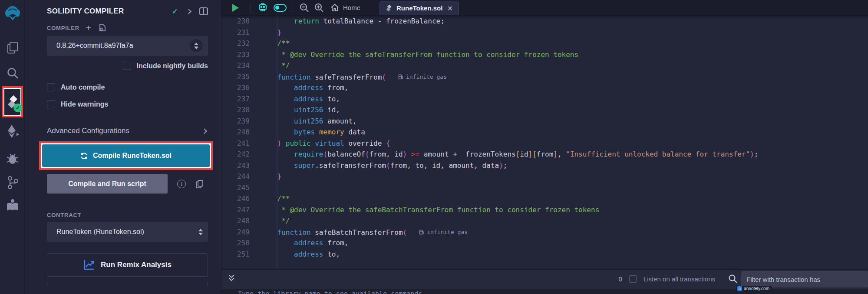 Image resolution: width=868 pixels, height=294 pixels. What do you see at coordinates (419, 8) in the screenshot?
I see `tab-label: RuneToken.sol` at bounding box center [419, 8].